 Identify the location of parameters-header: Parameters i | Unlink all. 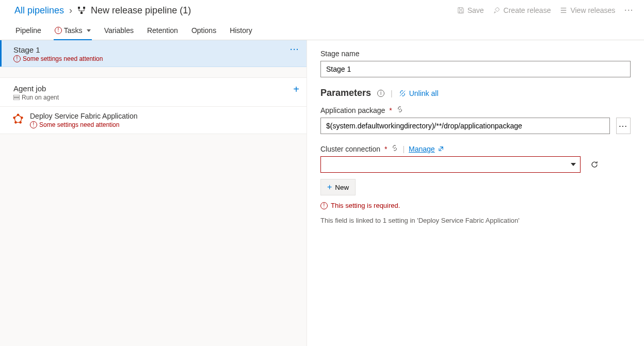
(476, 93).